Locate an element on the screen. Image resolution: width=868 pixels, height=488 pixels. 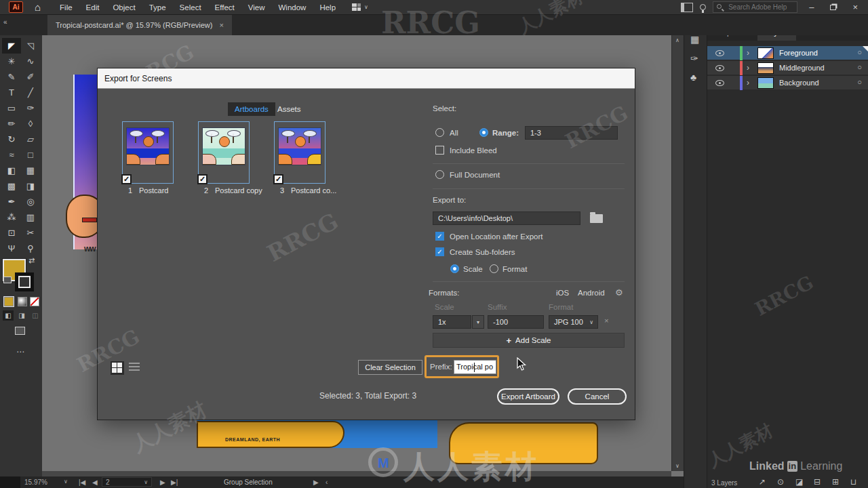
trash-icon: ⊔ is located at coordinates (853, 482).